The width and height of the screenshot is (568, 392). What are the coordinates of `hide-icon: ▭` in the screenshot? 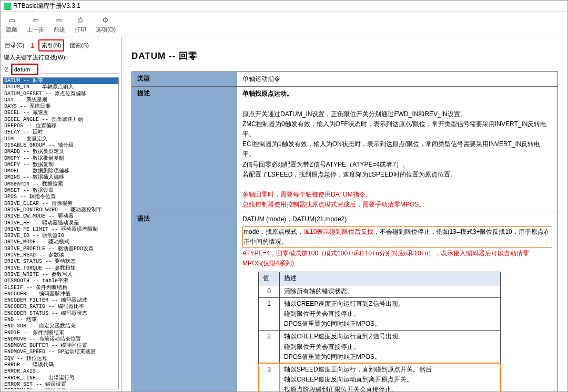 It's located at (12, 20).